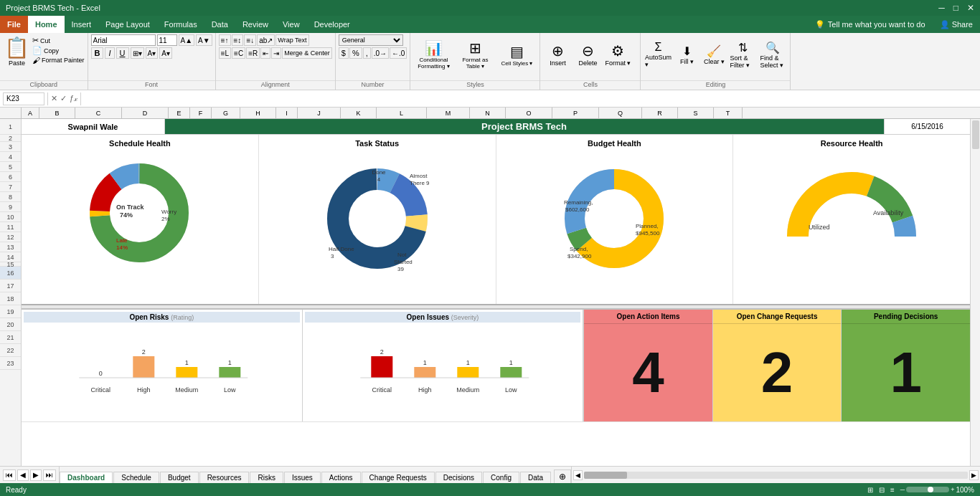  Describe the element at coordinates (138, 53) in the screenshot. I see `borders-button: ⊞▾` at that location.